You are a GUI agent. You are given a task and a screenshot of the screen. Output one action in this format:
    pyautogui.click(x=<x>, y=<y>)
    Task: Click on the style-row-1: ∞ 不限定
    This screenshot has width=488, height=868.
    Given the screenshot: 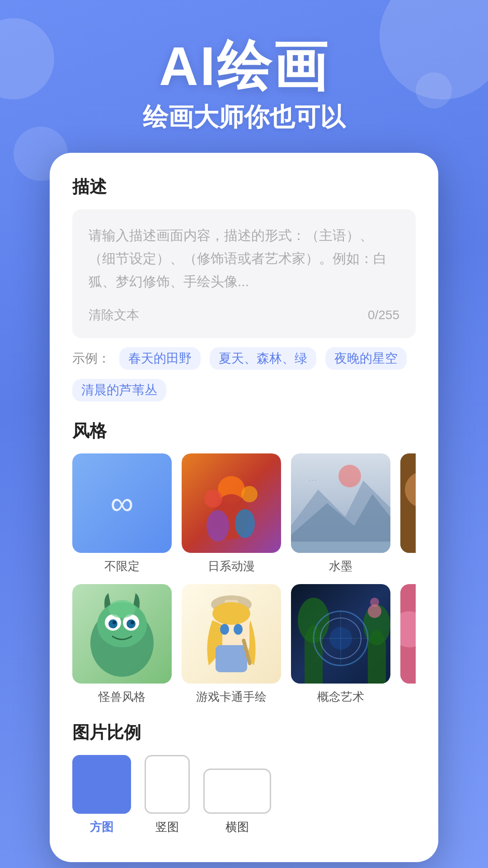 What is the action you would take?
    pyautogui.click(x=244, y=514)
    